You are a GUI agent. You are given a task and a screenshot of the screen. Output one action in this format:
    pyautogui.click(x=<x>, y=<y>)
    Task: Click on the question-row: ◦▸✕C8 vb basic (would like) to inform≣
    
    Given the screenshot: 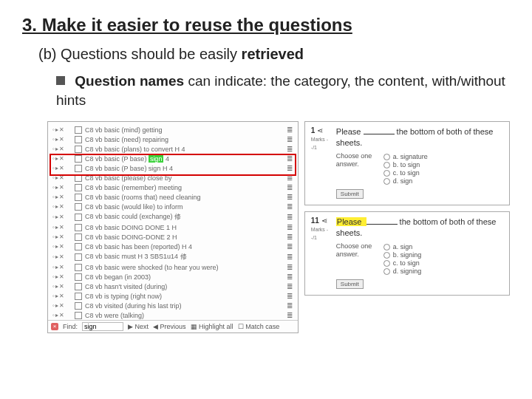 What is the action you would take?
    pyautogui.click(x=173, y=207)
    